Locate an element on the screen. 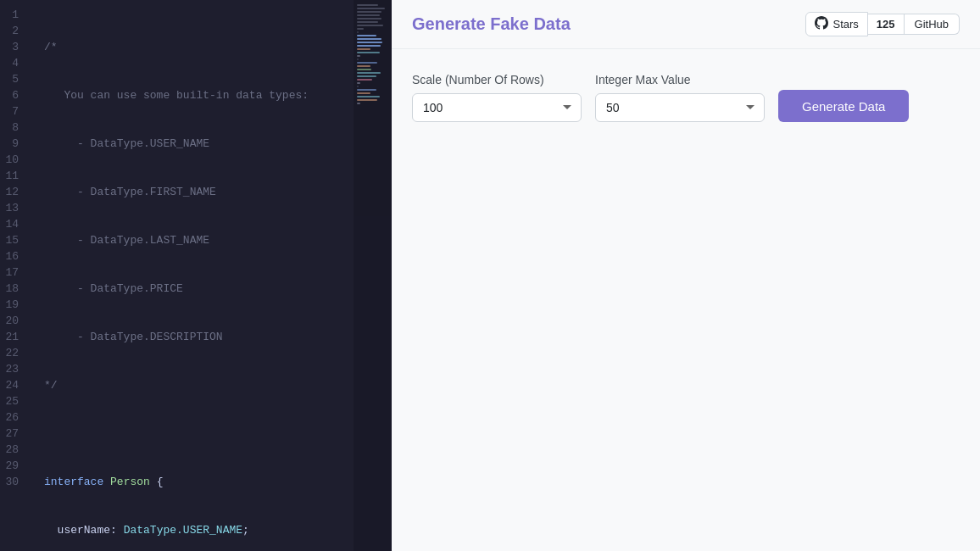  stars-count: 125 is located at coordinates (887, 24).